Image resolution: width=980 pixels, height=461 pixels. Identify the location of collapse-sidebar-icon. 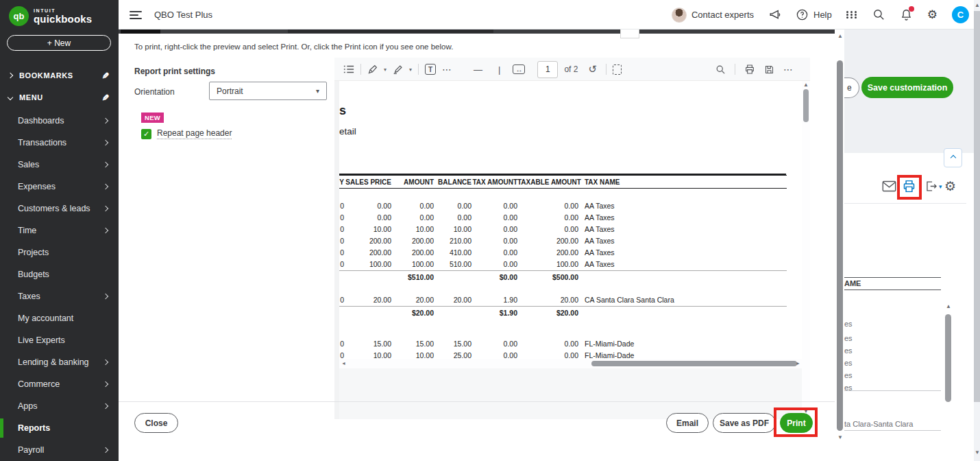
(136, 15).